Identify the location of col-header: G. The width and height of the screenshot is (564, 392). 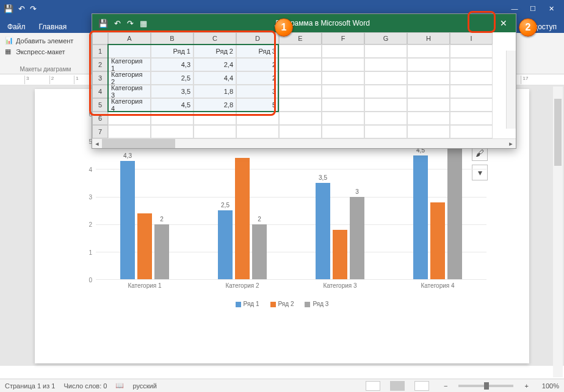
(386, 38).